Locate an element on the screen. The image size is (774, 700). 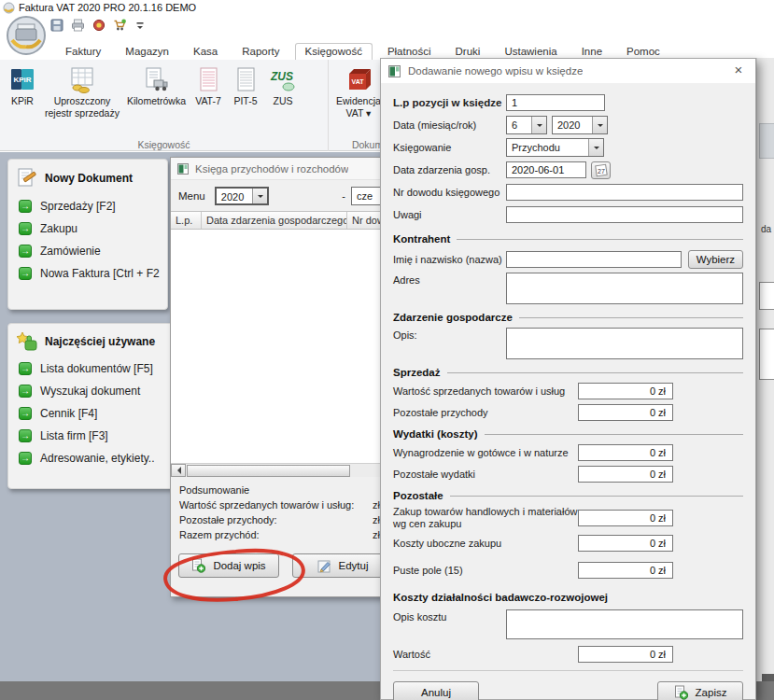
lp-input is located at coordinates (556, 103).